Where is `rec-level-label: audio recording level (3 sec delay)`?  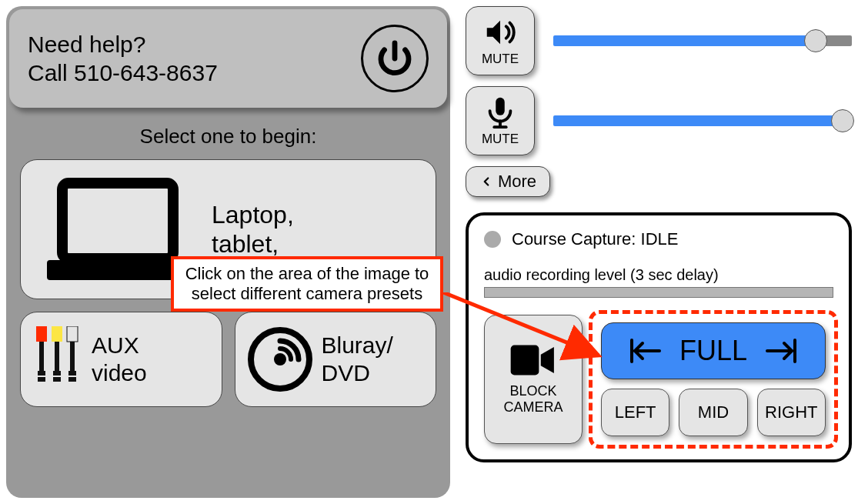 rec-level-label: audio recording level (3 sec delay) is located at coordinates (659, 275).